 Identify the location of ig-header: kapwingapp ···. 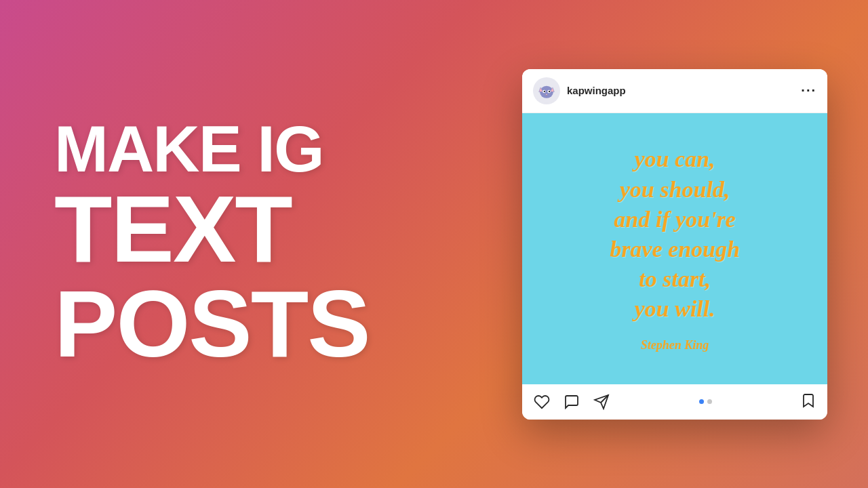
(675, 91).